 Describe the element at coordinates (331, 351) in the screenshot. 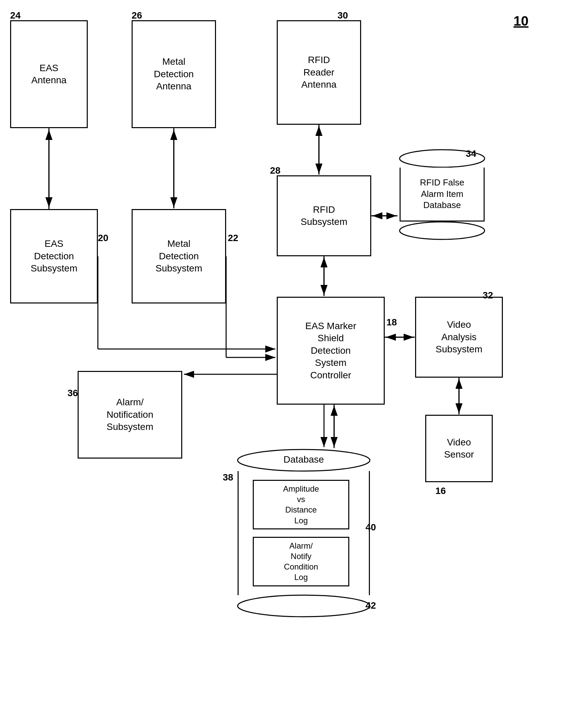

I see `eas-marker-box: EAS MarkerShieldDetectionSystemControlle…` at that location.